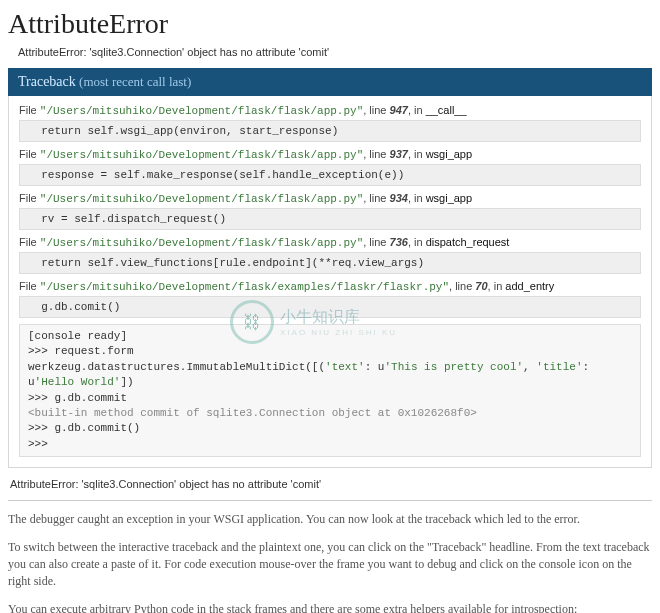  I want to click on console-line: <built-in method commit of sqlite3.Conne…, so click(330, 414).